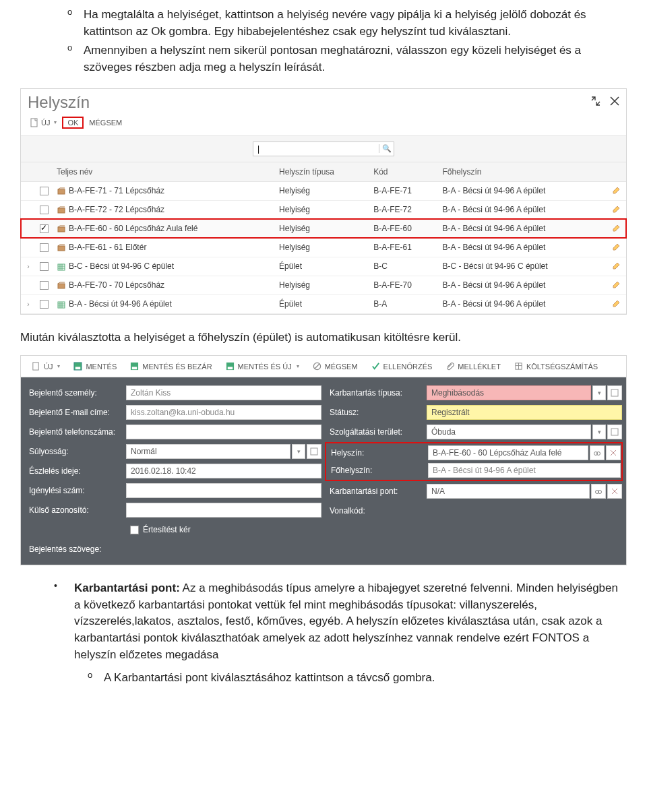 This screenshot has width=647, height=812. I want to click on col-name: Teljes név, so click(164, 171).